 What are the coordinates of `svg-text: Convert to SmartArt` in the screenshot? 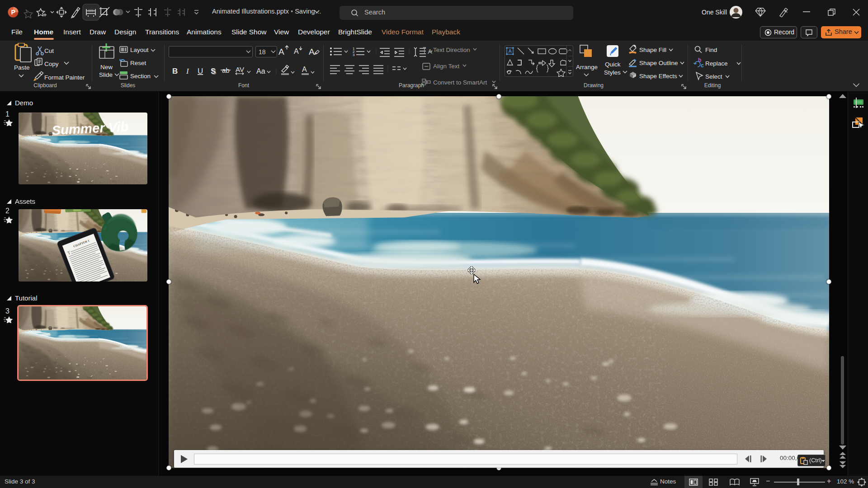 It's located at (460, 82).